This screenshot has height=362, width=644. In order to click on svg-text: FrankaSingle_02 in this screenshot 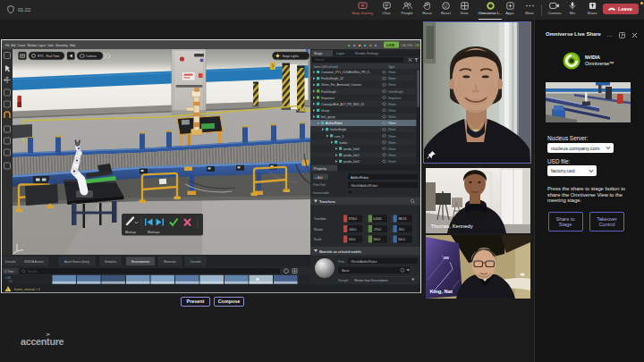, I will do `click(333, 79)`.